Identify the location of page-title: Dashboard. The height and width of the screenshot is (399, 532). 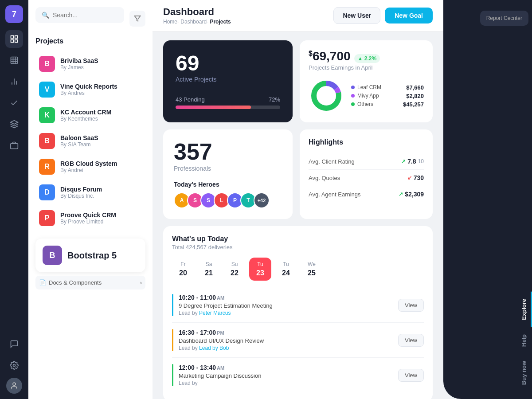
(197, 12).